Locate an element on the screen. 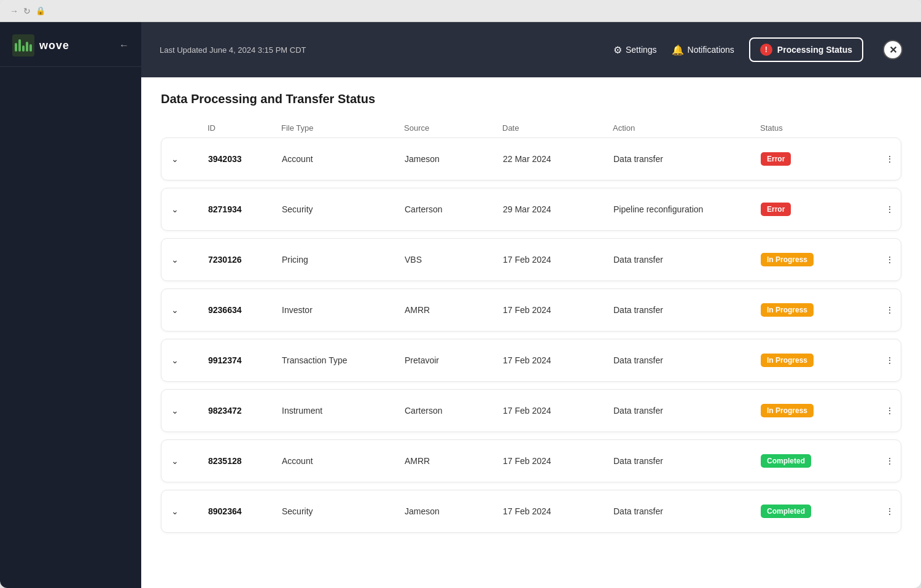  cell-source: Jameson is located at coordinates (454, 159).